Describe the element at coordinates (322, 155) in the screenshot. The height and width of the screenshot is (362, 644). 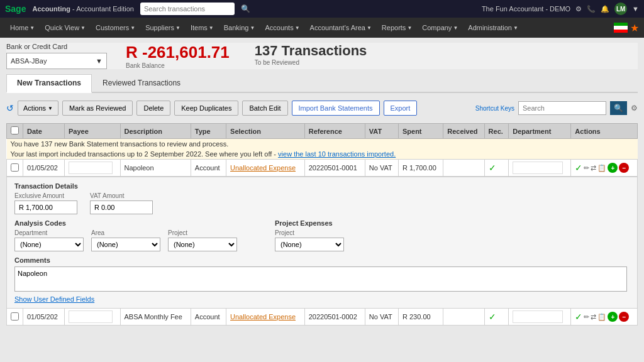
I see `info-message-2: Your last import included transactions u…` at that location.